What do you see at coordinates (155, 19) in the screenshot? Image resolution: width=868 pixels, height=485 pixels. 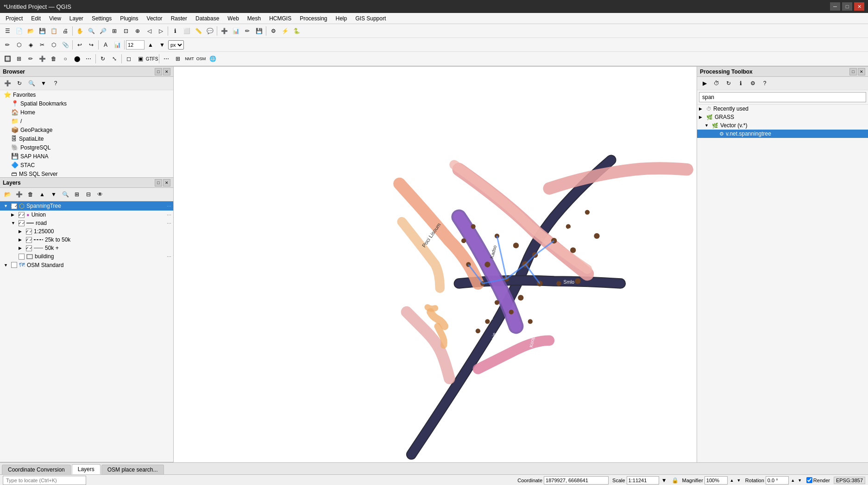 I see `menu-vector: Vector` at bounding box center [155, 19].